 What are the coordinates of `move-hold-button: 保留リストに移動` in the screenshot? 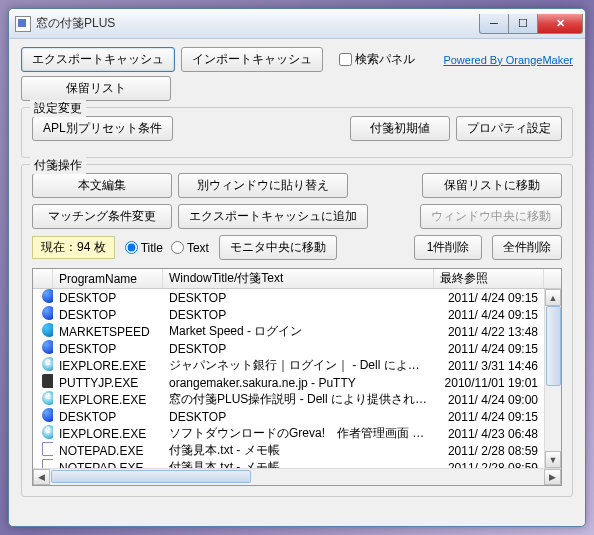 It's located at (492, 186).